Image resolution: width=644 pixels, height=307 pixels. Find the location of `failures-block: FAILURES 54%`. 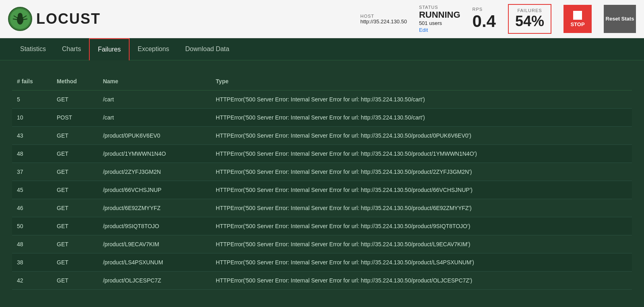

failures-block: FAILURES 54% is located at coordinates (530, 19).